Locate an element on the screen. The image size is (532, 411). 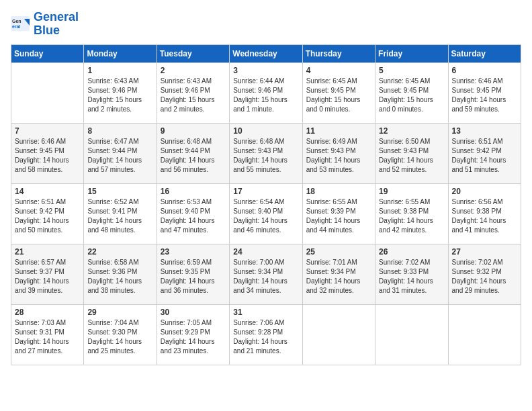
calendar-cell: 11 Sunrise: 6:49 AMSunset: 9:43 PMDaylig… is located at coordinates (339, 153).